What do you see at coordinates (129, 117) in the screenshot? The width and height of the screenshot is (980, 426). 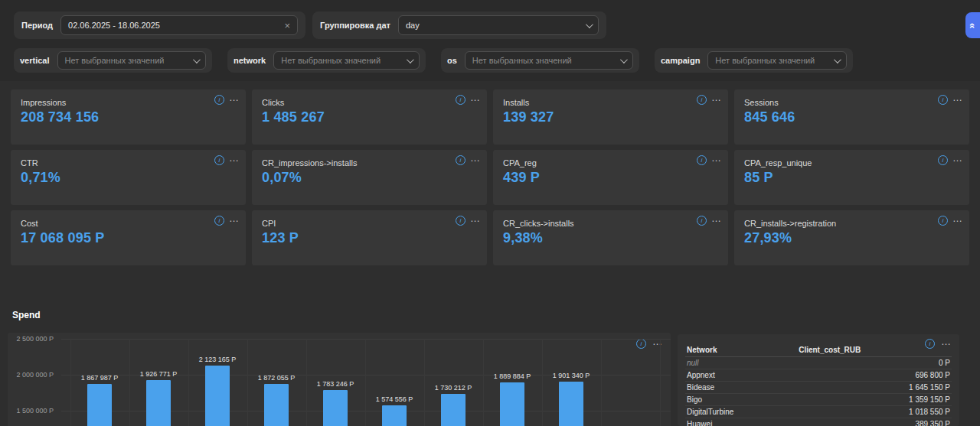 I see `kpi-card-Impressions: Impressionsi…208 734 156` at bounding box center [129, 117].